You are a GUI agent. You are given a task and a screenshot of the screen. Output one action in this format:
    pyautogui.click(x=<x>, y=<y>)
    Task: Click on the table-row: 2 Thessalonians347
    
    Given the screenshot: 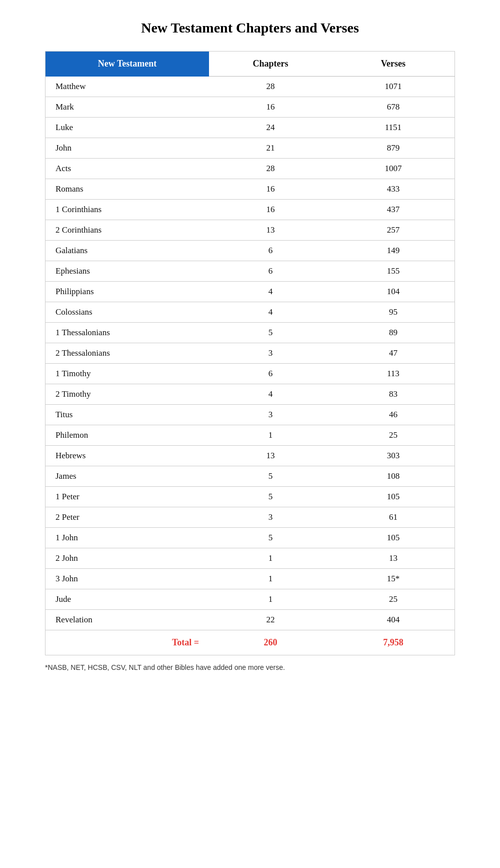 What is the action you would take?
    pyautogui.click(x=250, y=353)
    